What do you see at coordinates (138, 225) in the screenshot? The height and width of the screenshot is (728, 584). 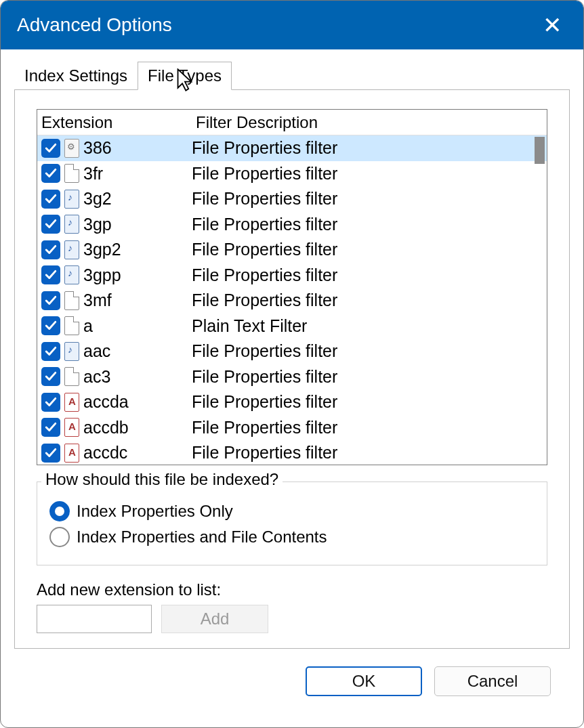 I see `extension-value: 3gp` at bounding box center [138, 225].